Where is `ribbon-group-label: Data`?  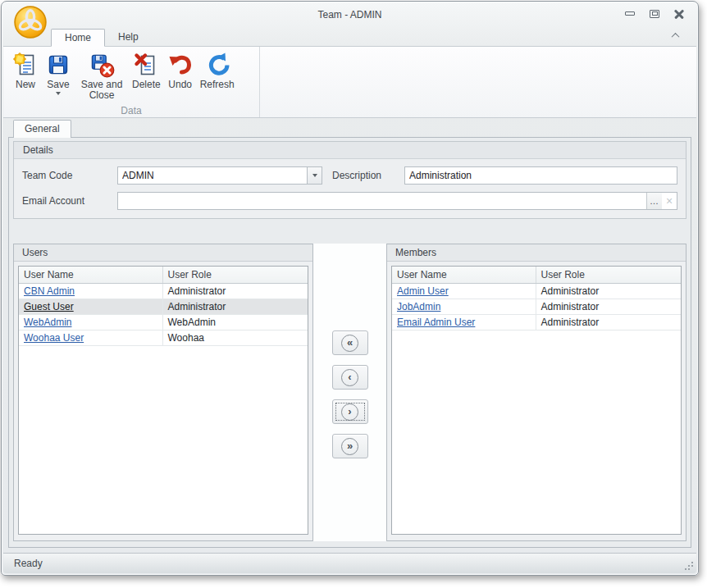
ribbon-group-label: Data is located at coordinates (131, 111).